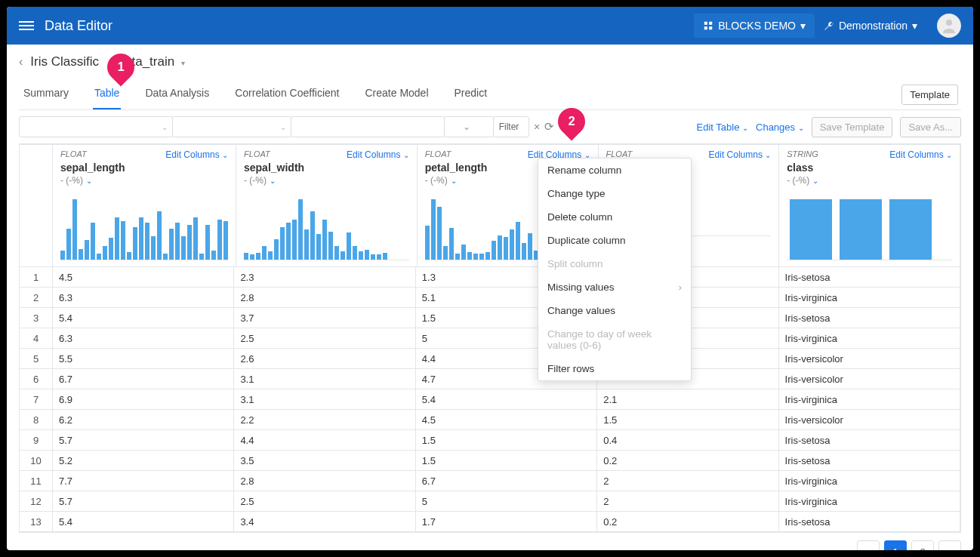 This screenshot has height=557, width=980. What do you see at coordinates (507, 501) in the screenshot?
I see `table-cell: 5` at bounding box center [507, 501].